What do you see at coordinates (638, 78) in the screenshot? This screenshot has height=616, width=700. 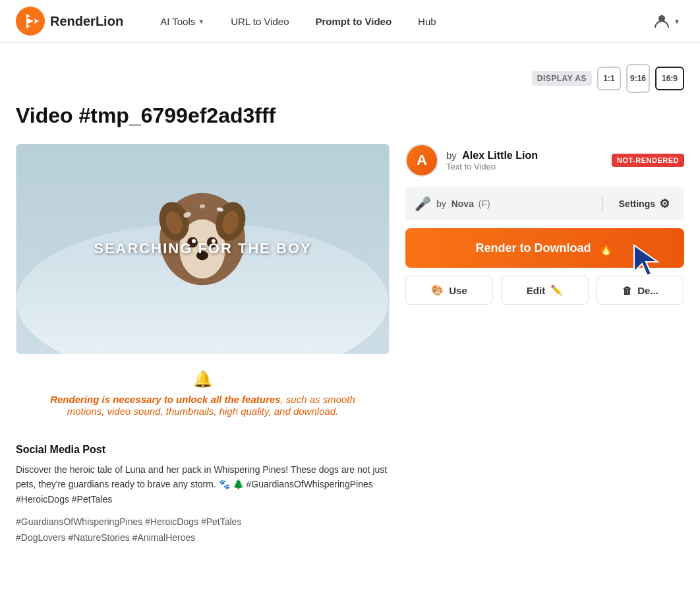 I see `ratio-9-16-label: 9:16` at bounding box center [638, 78].